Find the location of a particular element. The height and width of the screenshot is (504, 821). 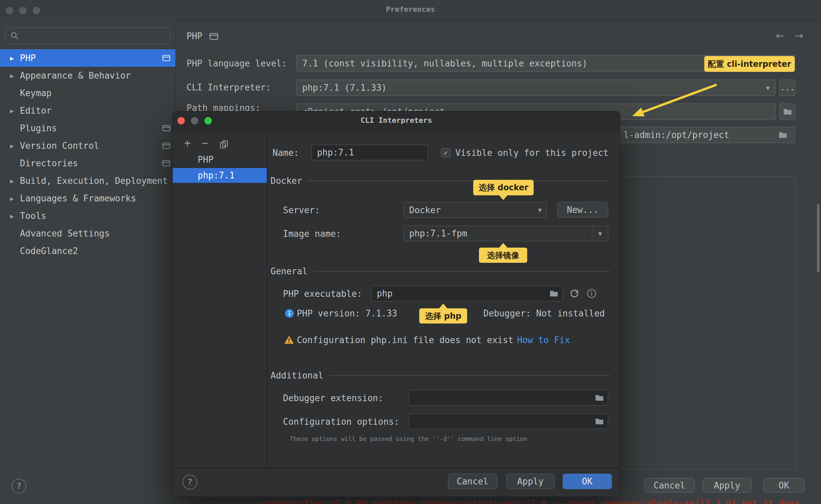

sidebar-item-label: Plugins is located at coordinates (38, 128).